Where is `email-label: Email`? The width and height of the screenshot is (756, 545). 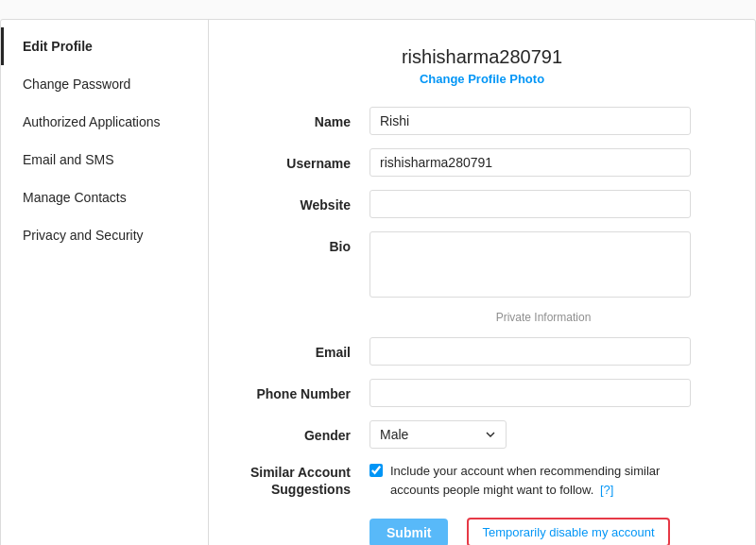
email-label: Email is located at coordinates (308, 349).